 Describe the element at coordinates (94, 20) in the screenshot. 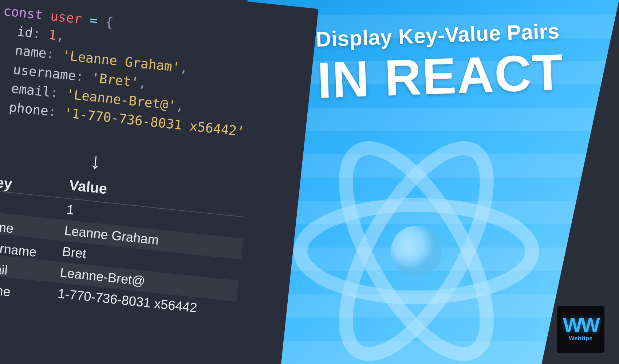

I see `code-assign: =` at that location.